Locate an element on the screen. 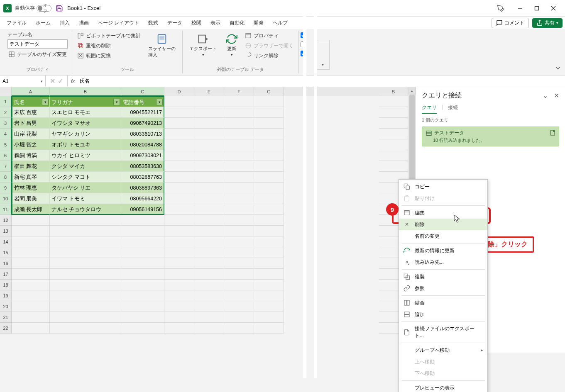 The height and width of the screenshot is (392, 565). cell: 09067490213 is located at coordinates (143, 123).